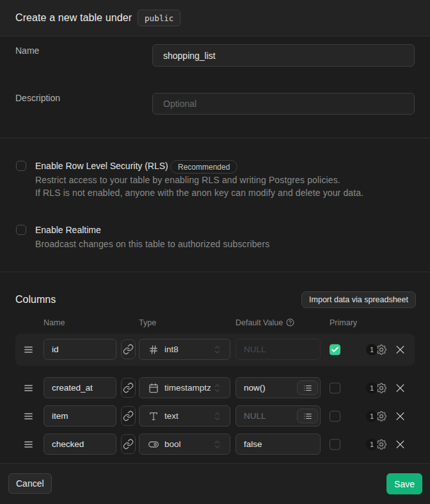  I want to click on save-button: Save, so click(404, 484).